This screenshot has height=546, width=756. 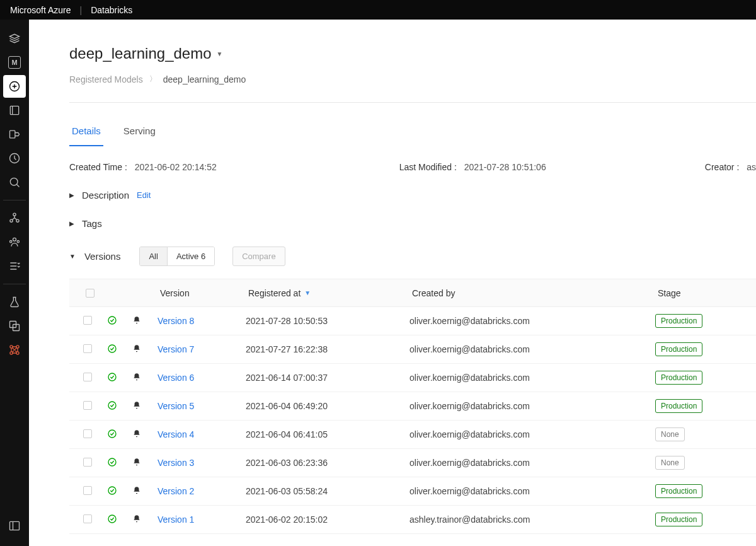 What do you see at coordinates (14, 62) in the screenshot?
I see `nav-model-icon: M` at bounding box center [14, 62].